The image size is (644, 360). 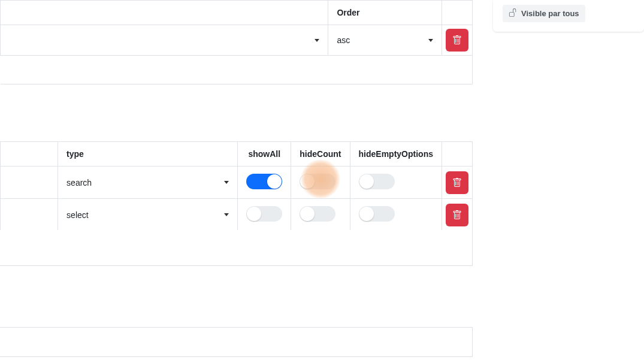 What do you see at coordinates (237, 183) in the screenshot?
I see `options-row: search` at bounding box center [237, 183].